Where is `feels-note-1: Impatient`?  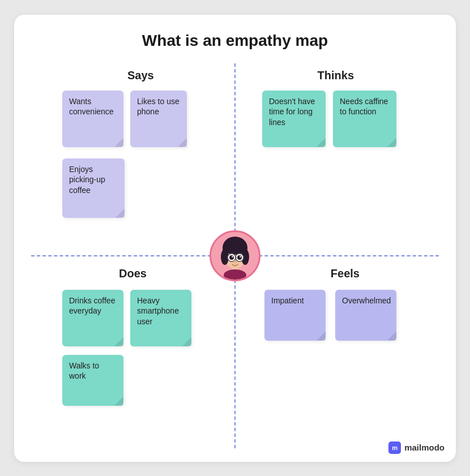 feels-note-1: Impatient is located at coordinates (295, 315).